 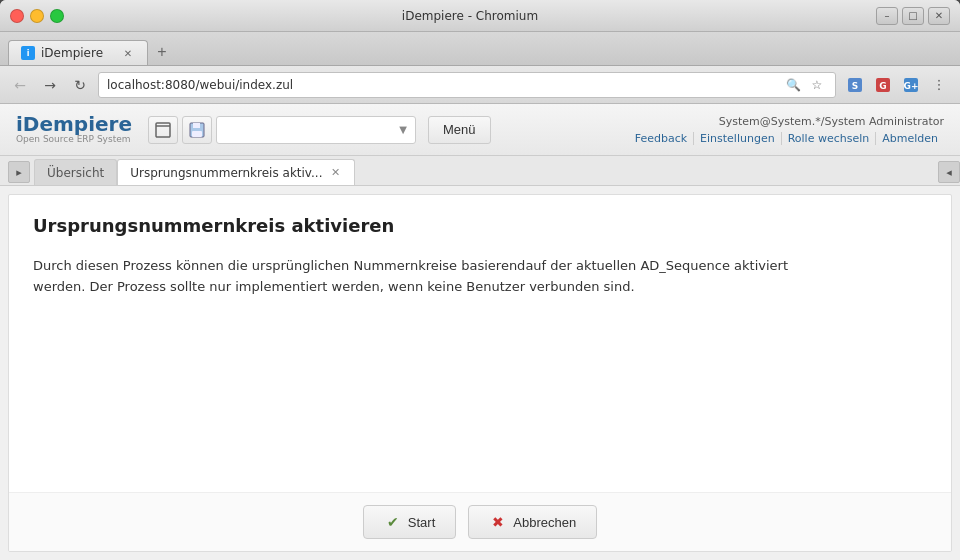 What do you see at coordinates (467, 85) in the screenshot?
I see `address-bar: localhost:8080/webui/index.zul 🔍 ☆` at bounding box center [467, 85].